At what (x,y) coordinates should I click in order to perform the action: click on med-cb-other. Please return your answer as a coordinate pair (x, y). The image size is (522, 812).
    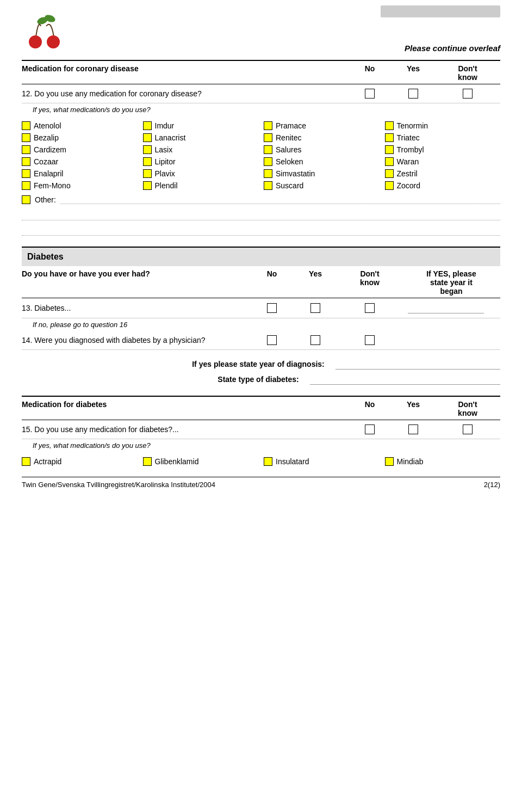
    Looking at the image, I should click on (26, 200).